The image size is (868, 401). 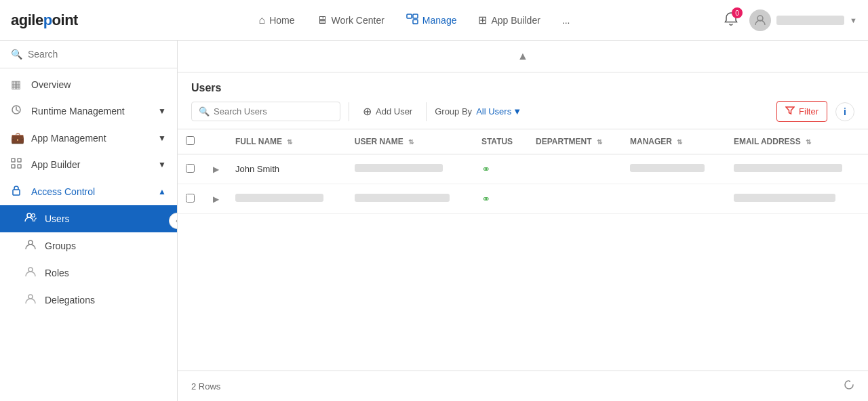 I want to click on sidebar-item-overview-label: Overview, so click(x=51, y=85).